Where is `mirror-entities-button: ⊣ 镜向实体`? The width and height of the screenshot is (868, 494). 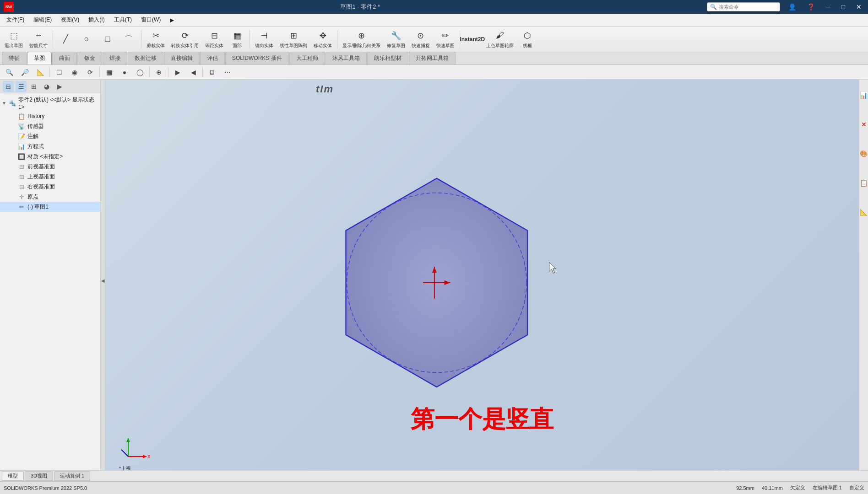 mirror-entities-button: ⊣ 镜向实体 is located at coordinates (264, 39).